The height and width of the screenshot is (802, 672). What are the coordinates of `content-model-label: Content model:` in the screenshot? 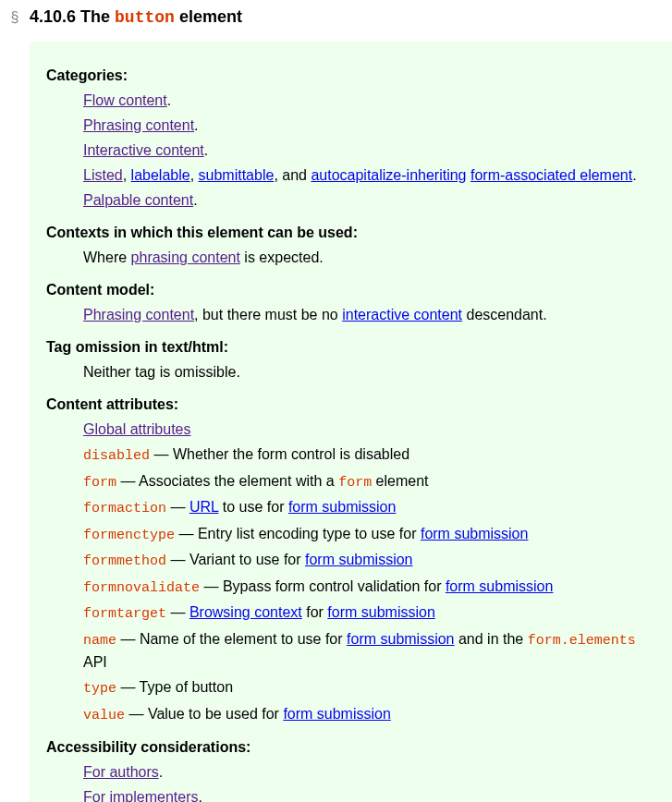 It's located at (351, 290).